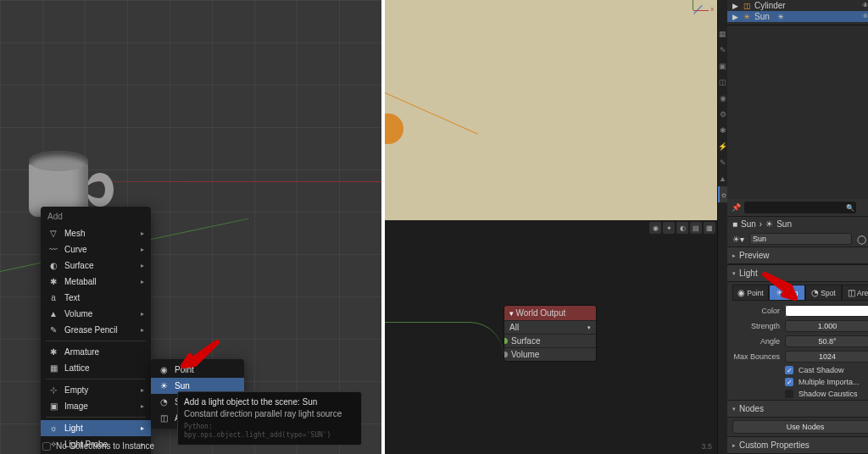 The image size is (868, 454). I want to click on menu-item-point: ◉Point, so click(198, 369).